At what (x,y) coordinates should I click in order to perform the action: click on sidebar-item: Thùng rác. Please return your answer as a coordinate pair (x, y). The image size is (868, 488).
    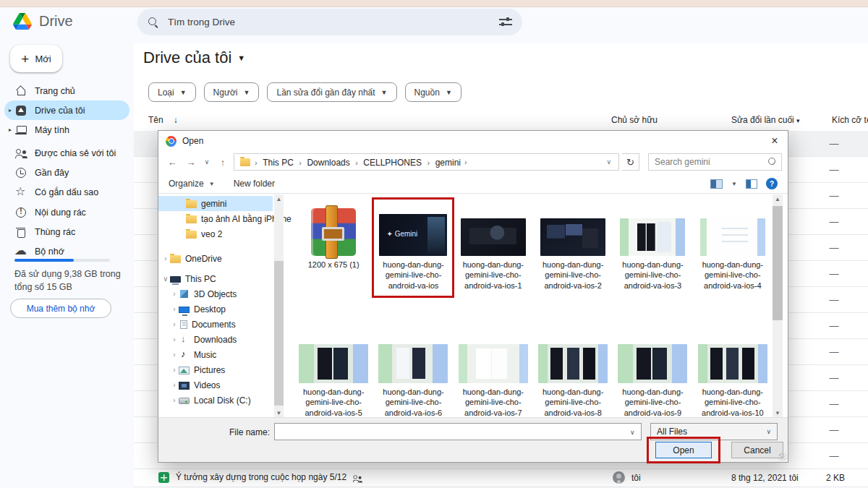
    Looking at the image, I should click on (67, 231).